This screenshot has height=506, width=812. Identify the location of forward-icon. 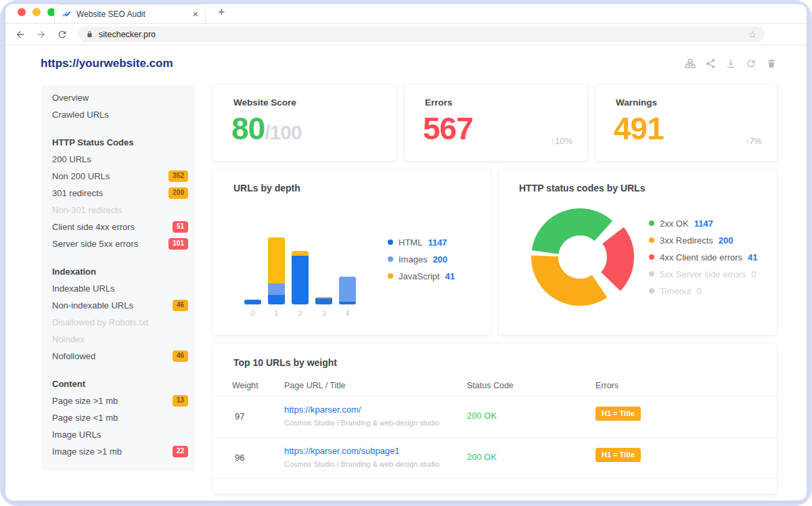
(41, 34).